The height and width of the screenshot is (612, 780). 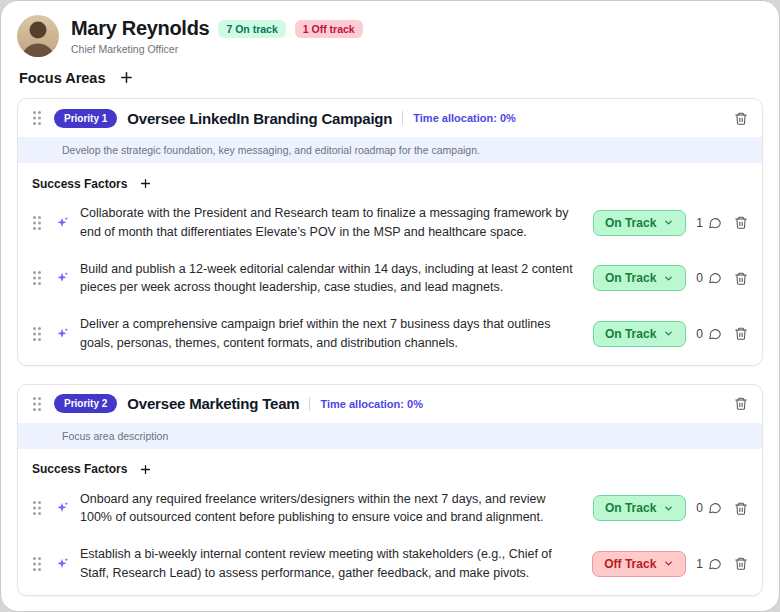 What do you see at coordinates (38, 36) in the screenshot?
I see `avatar-person-icon` at bounding box center [38, 36].